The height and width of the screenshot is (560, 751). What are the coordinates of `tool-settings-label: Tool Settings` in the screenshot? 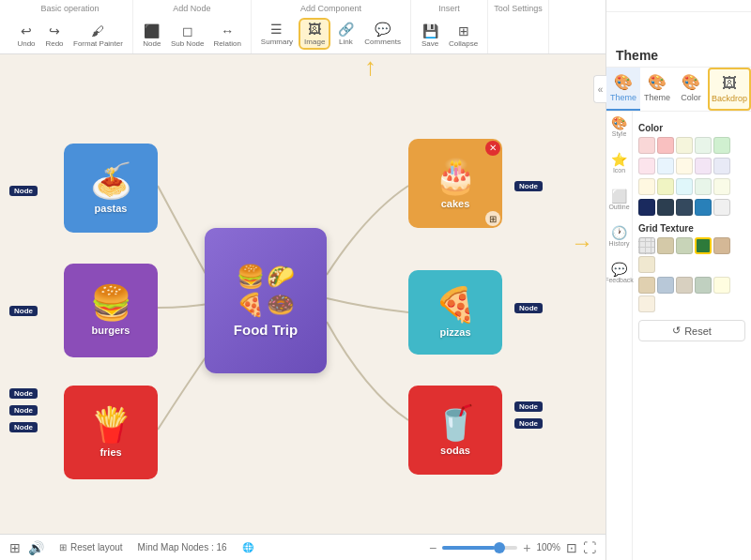 It's located at (518, 8).